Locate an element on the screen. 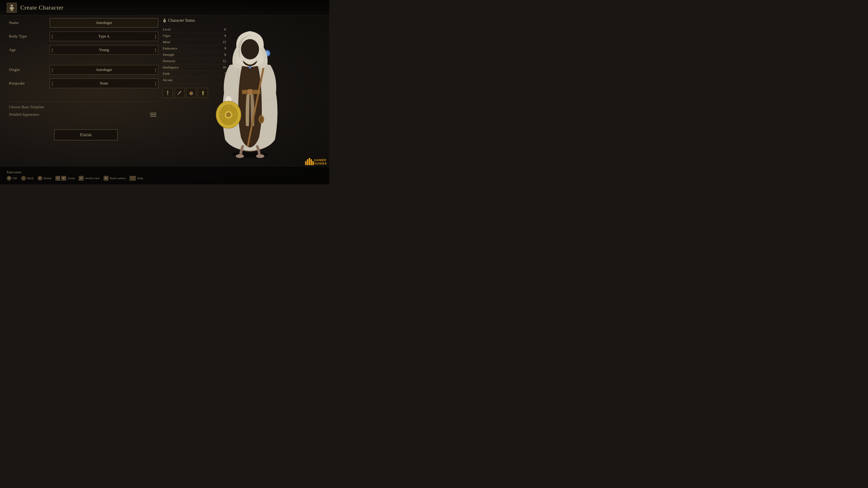  header-icon is located at coordinates (12, 8).